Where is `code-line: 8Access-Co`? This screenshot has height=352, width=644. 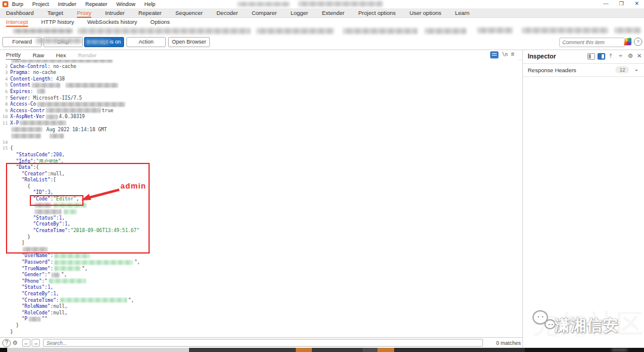
code-line: 8Access-Co is located at coordinates (259, 105).